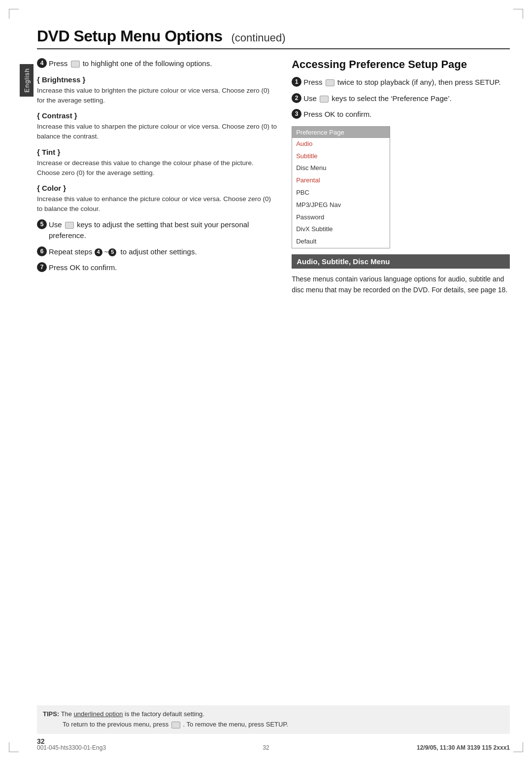  I want to click on brightness-title: { Brightness }, so click(157, 80).